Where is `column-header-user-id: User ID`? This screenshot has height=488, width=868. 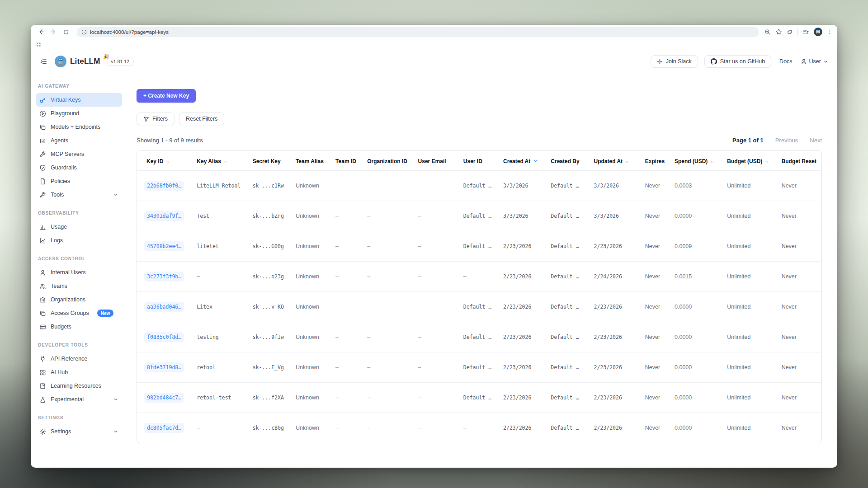 column-header-user-id: User ID is located at coordinates (481, 161).